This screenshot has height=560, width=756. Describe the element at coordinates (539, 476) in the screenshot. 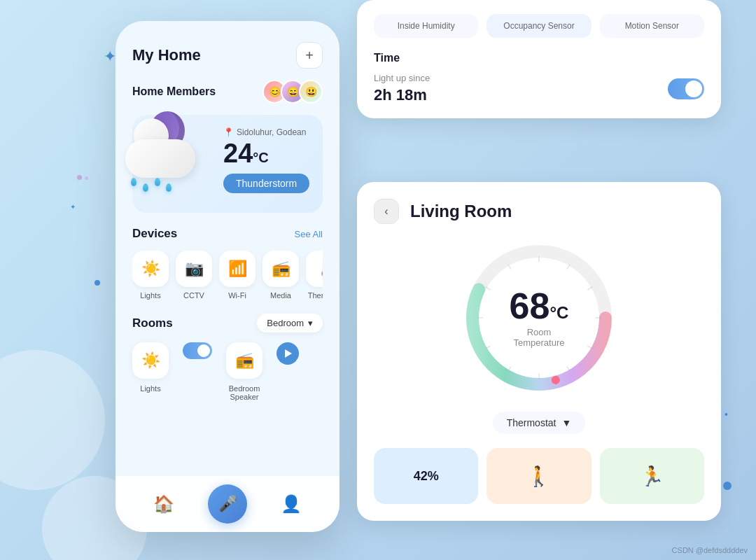

I see `sensor-card-person: 🚶` at that location.